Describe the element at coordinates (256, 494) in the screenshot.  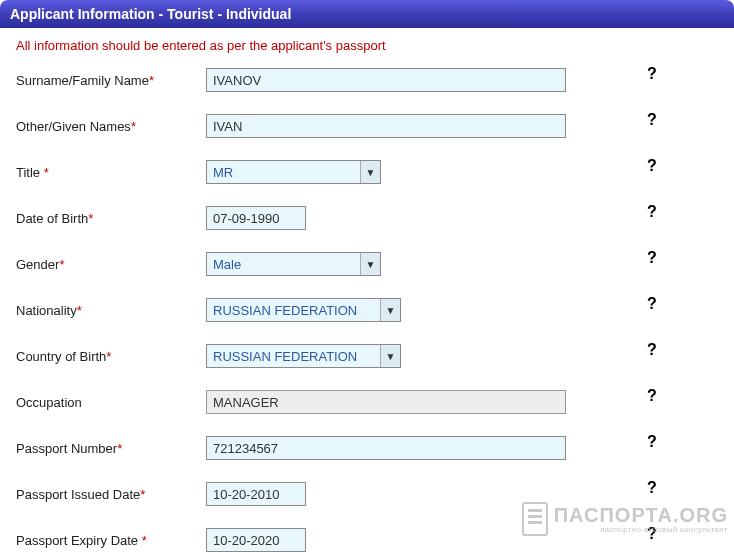
I see `passport-issued-input` at that location.